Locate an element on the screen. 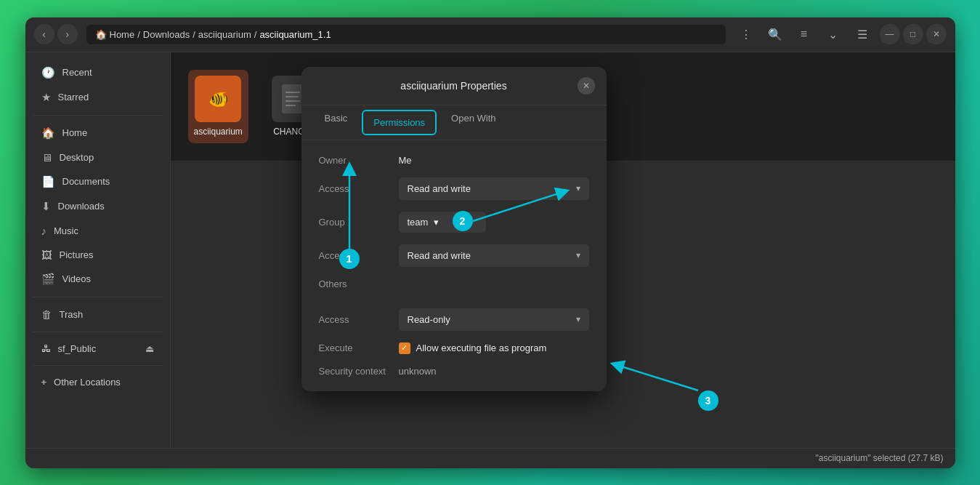  sidebar-item-pictures: 🖼 Pictures is located at coordinates (97, 254).